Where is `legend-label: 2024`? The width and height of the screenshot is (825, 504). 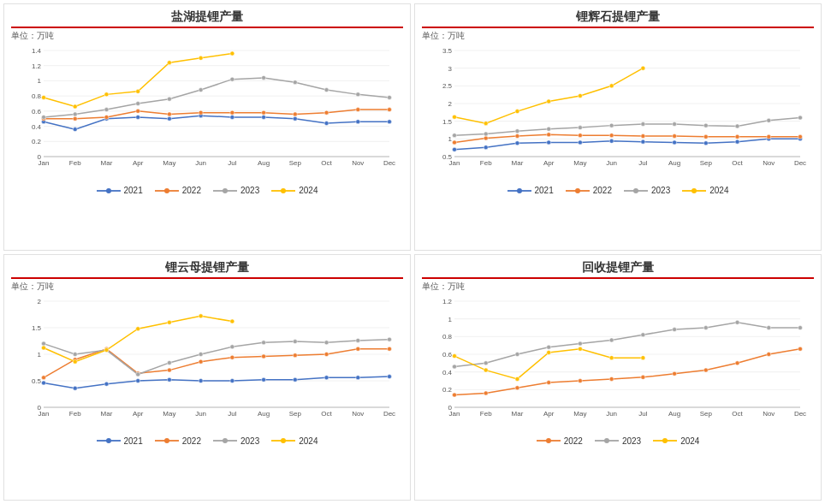 legend-label: 2024 is located at coordinates (308, 442).